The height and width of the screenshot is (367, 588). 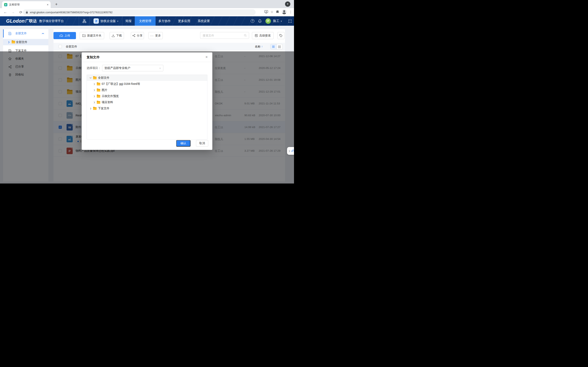 I want to click on tree-node: ❯全部文件, so click(x=147, y=78).